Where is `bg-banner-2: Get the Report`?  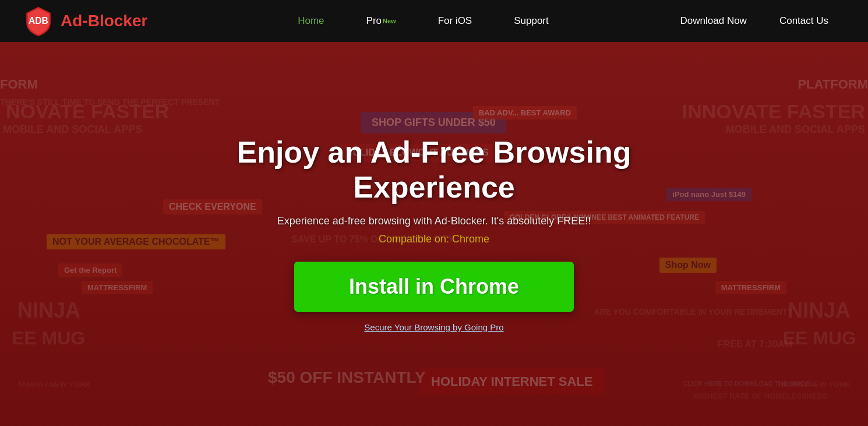
bg-banner-2: Get the Report is located at coordinates (90, 270).